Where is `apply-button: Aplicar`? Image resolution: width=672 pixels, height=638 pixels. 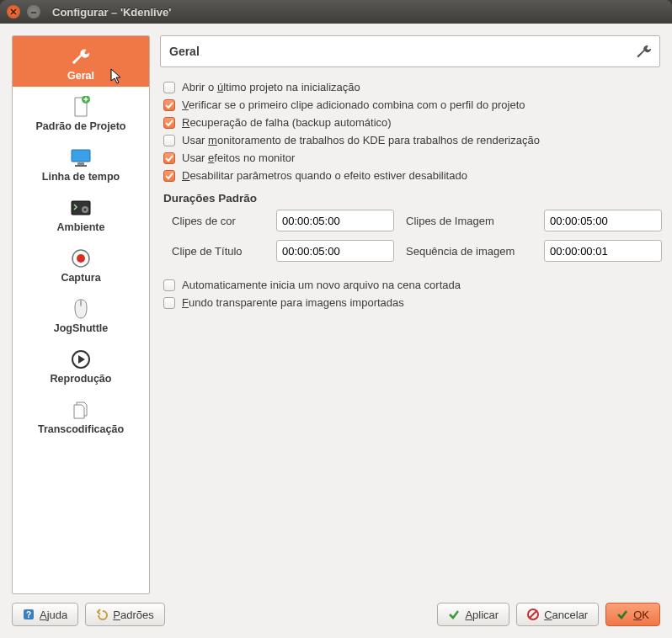 apply-button: Aplicar is located at coordinates (473, 614).